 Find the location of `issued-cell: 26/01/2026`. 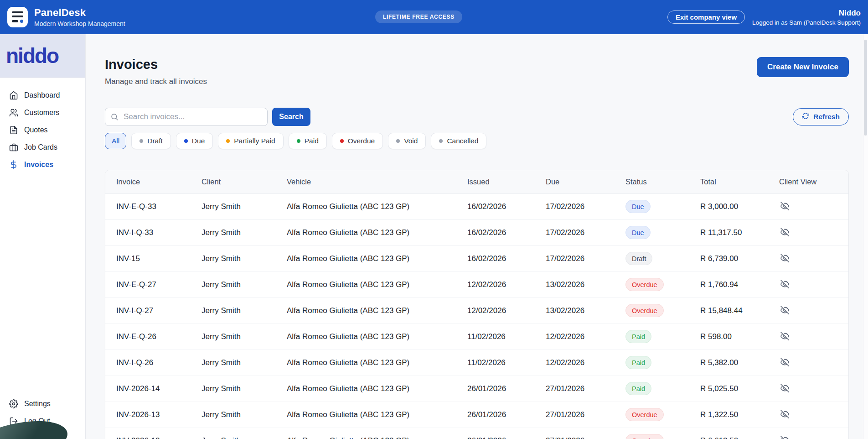

issued-cell: 26/01/2026 is located at coordinates (496, 389).